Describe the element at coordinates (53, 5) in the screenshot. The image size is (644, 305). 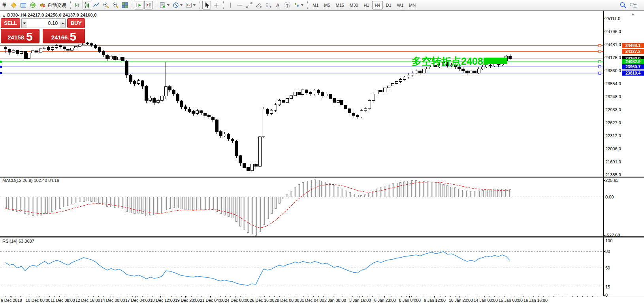
I see `autotrading-button: 自动交易` at that location.